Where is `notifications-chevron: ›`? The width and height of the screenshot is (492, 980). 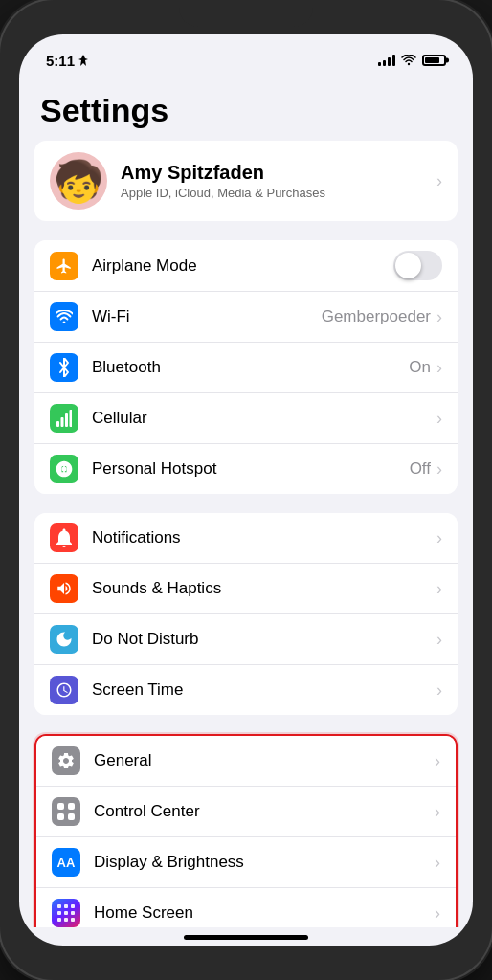 notifications-chevron: › is located at coordinates (439, 538).